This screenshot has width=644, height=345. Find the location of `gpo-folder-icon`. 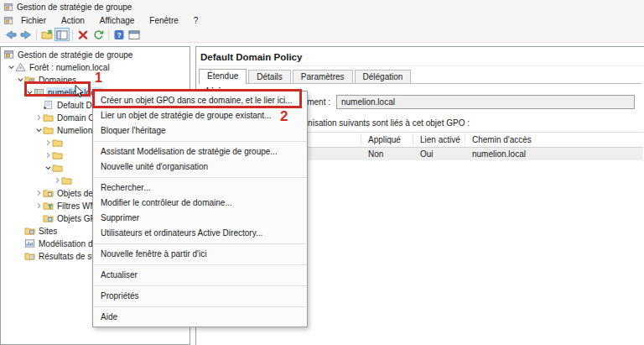

gpo-folder-icon is located at coordinates (49, 194).